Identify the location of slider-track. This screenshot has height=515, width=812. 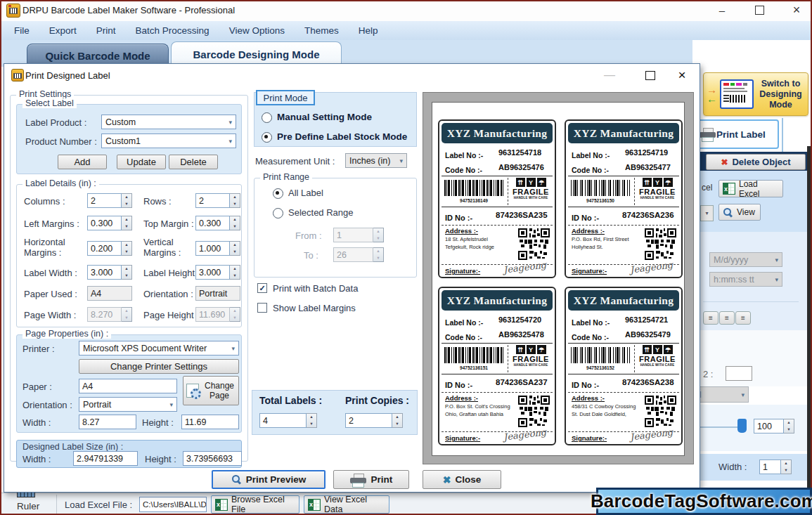
(720, 427).